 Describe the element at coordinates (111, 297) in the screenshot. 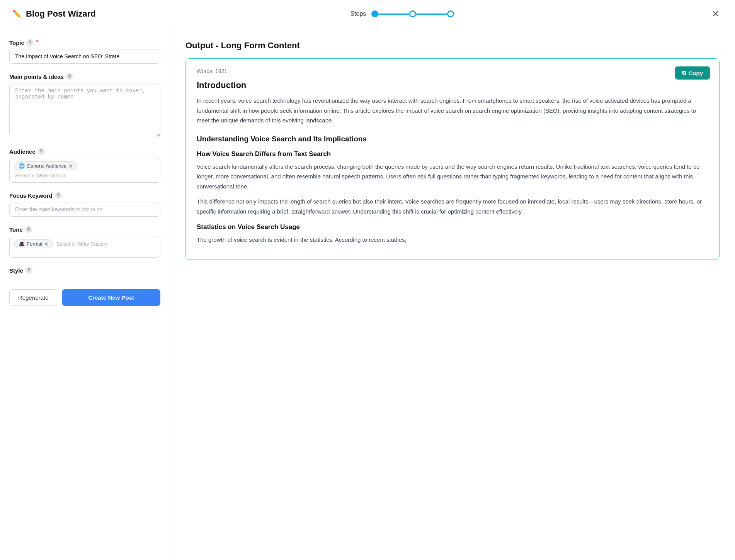

I see `create-new-post-button: Create New Post` at that location.